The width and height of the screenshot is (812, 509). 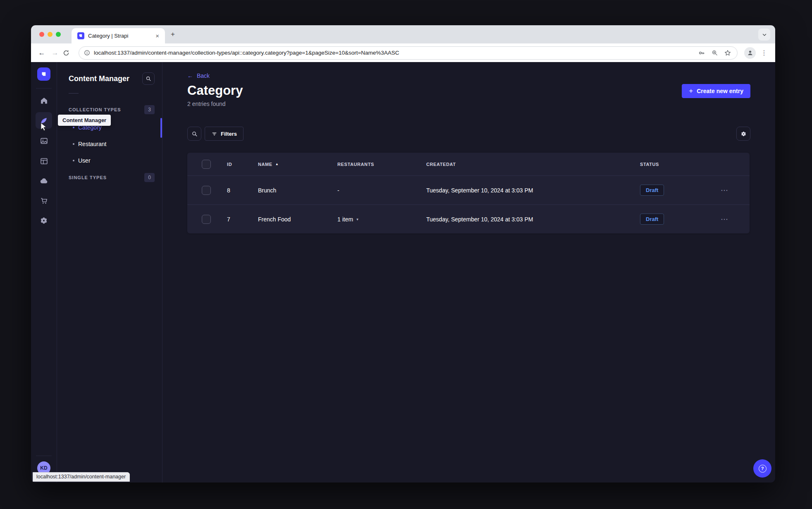 What do you see at coordinates (533, 164) in the screenshot?
I see `column-createdat: CREATEDAT` at bounding box center [533, 164].